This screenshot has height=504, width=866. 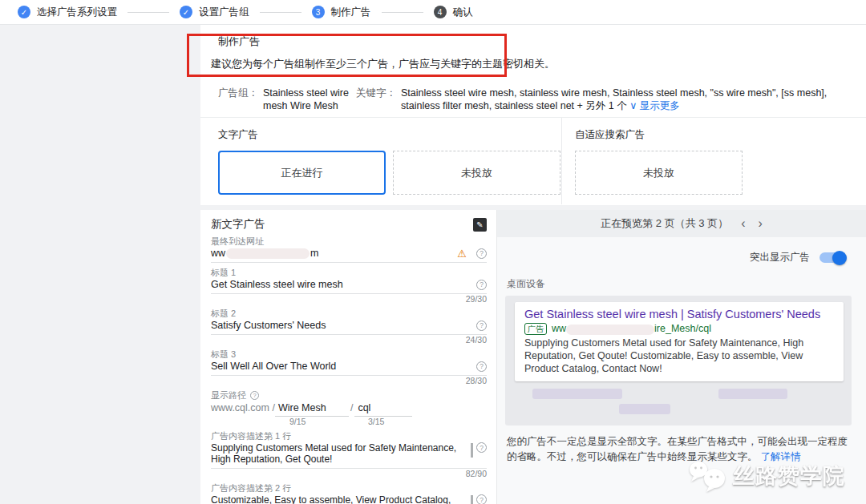 I want to click on highlight-ads-toggle, so click(x=832, y=258).